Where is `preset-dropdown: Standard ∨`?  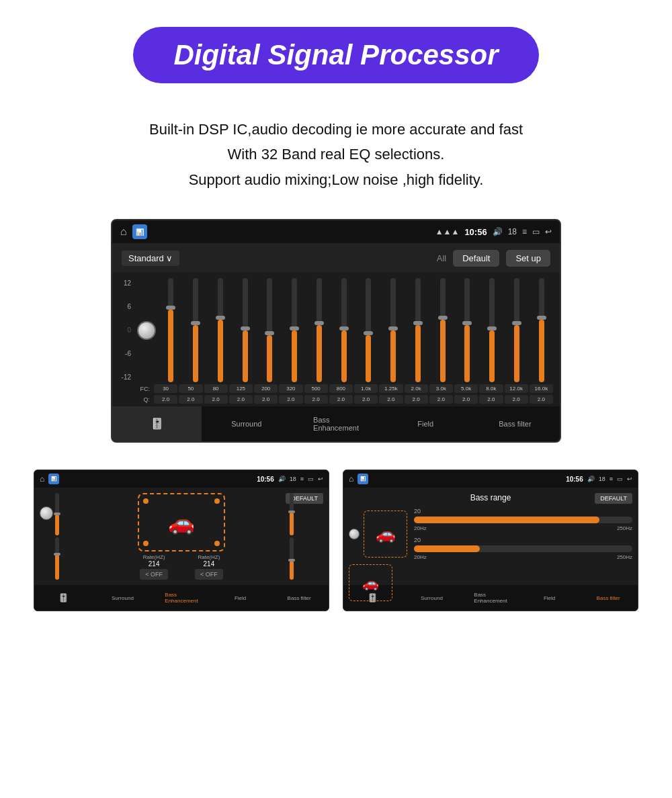
preset-dropdown: Standard ∨ is located at coordinates (151, 258).